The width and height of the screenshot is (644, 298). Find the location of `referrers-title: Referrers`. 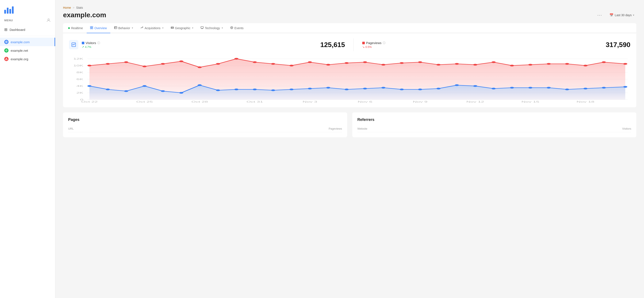

referrers-title: Referrers is located at coordinates (494, 120).